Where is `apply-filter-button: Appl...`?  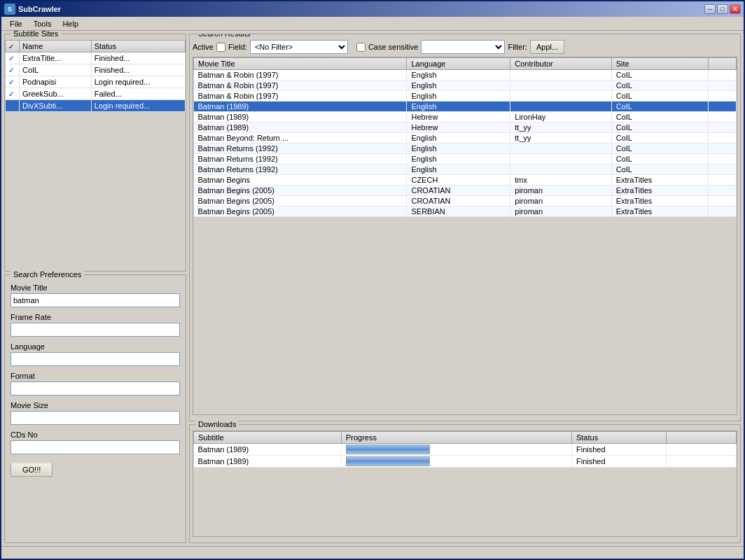 apply-filter-button: Appl... is located at coordinates (548, 47).